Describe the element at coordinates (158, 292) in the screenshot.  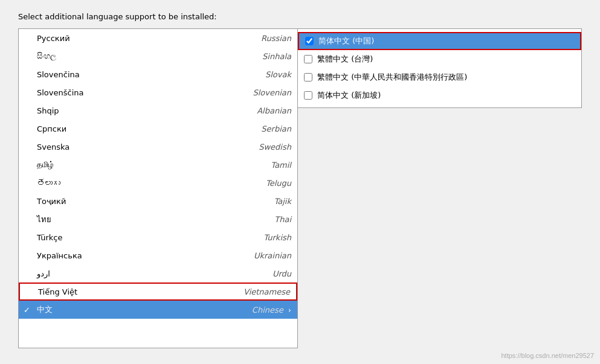
I see `language-row: Tiếng ViệtVietnamese` at that location.